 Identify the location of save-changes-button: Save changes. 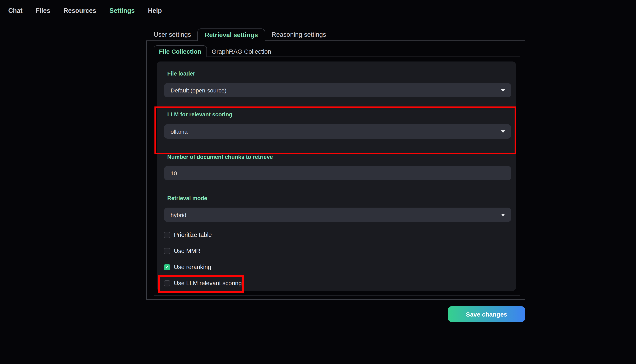
(486, 314).